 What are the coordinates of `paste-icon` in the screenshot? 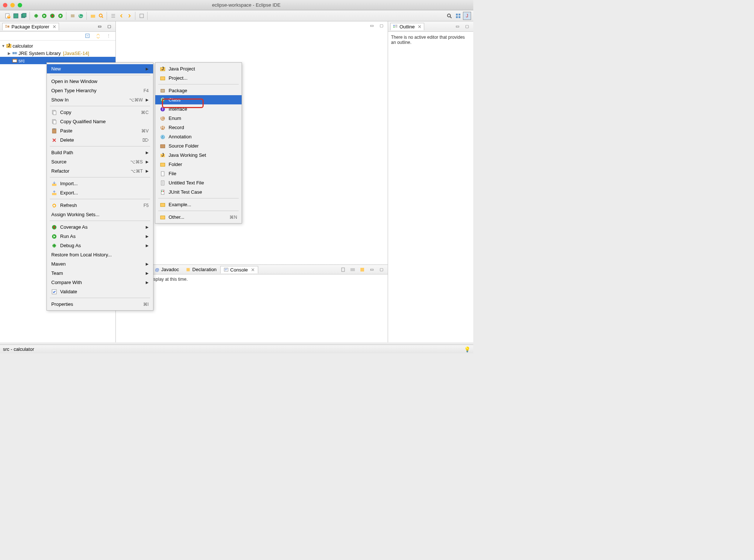 It's located at (54, 131).